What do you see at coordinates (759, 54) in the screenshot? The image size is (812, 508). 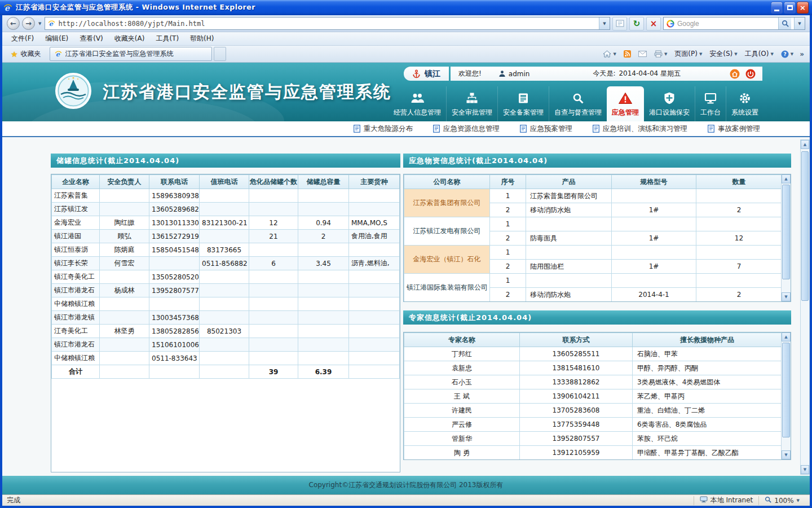 I see `tools-menu-button: 工具(O)▼` at bounding box center [759, 54].